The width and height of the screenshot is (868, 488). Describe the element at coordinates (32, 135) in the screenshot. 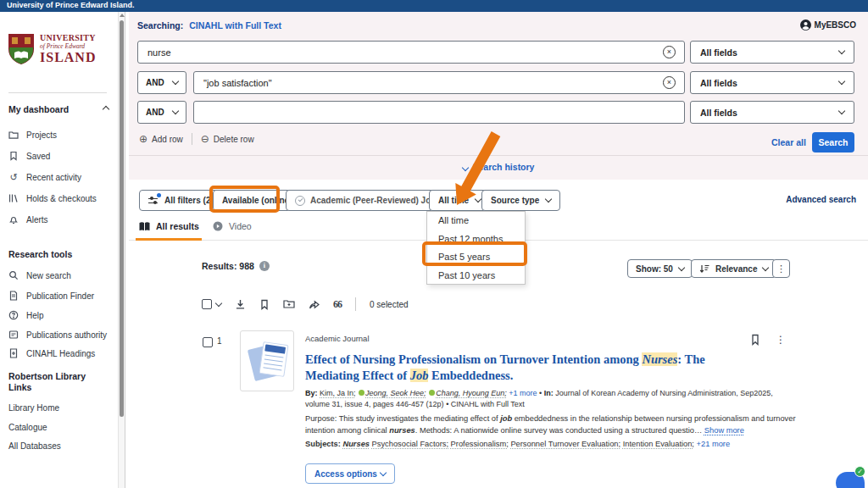

I see `sidebar-item-projects: Projects` at that location.